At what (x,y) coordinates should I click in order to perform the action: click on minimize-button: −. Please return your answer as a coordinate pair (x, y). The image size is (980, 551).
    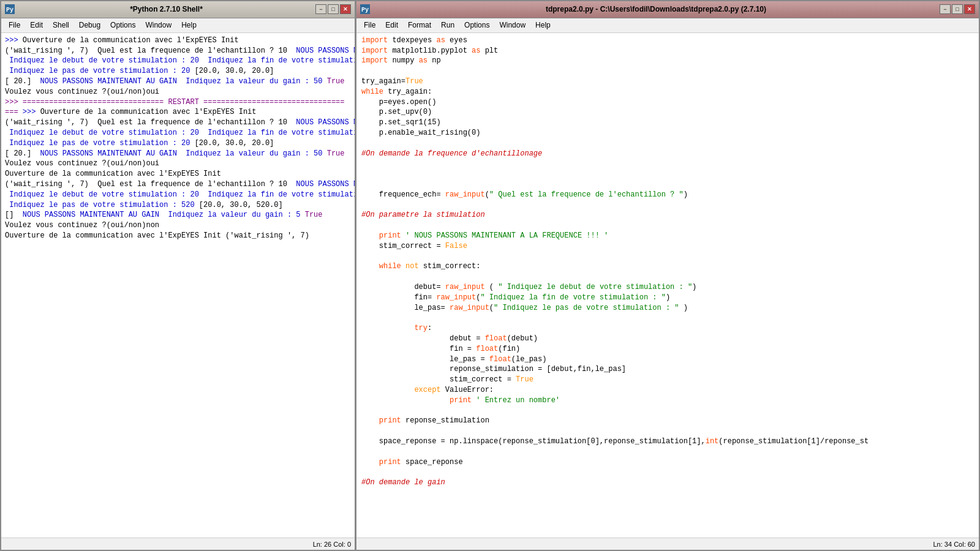
    Looking at the image, I should click on (321, 9).